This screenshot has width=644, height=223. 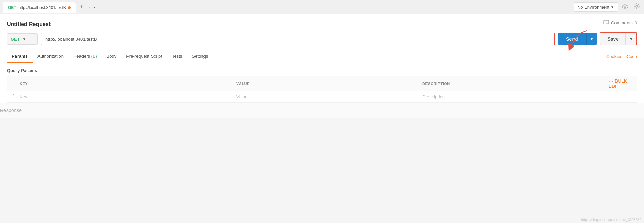 What do you see at coordinates (621, 84) in the screenshot?
I see `params-actions-header: ··· Bulk Edit` at bounding box center [621, 84].